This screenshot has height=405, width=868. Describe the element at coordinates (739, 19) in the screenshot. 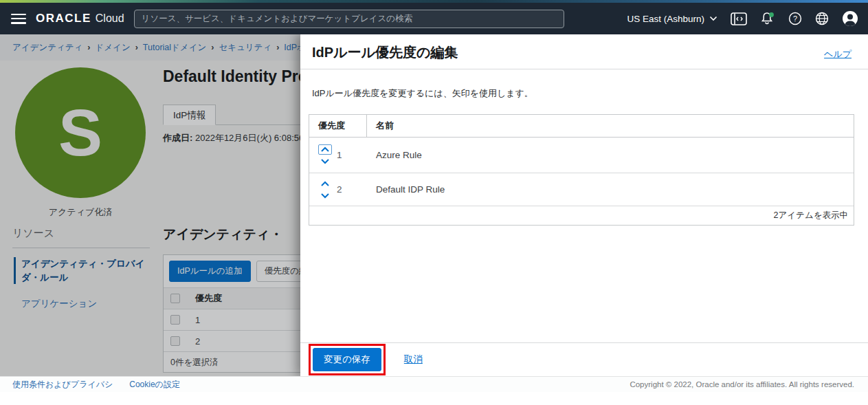

I see `developer-console-icon` at that location.